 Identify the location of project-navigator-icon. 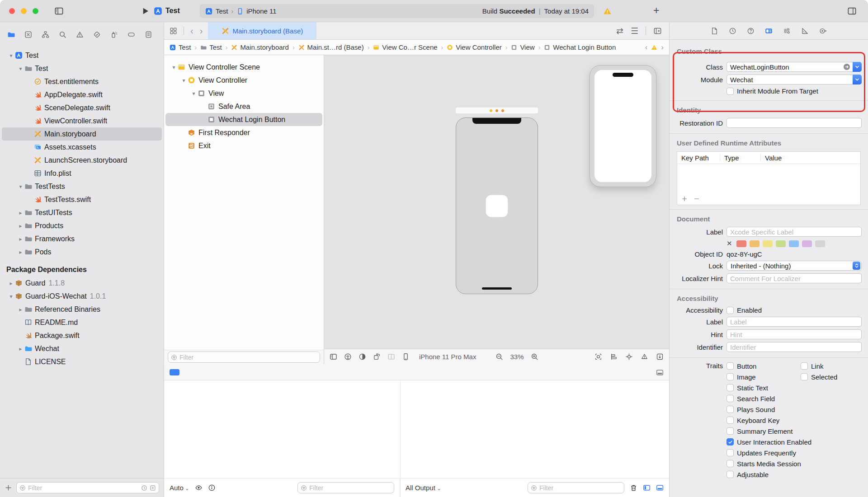
(11, 34).